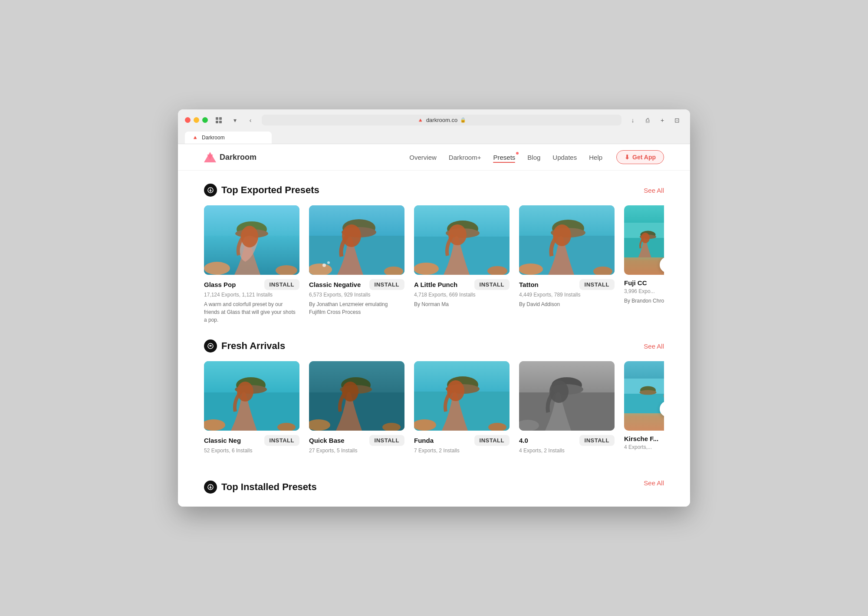 This screenshot has height=616, width=868. Describe the element at coordinates (597, 285) in the screenshot. I see `tatton-install: INSTALL` at that location.